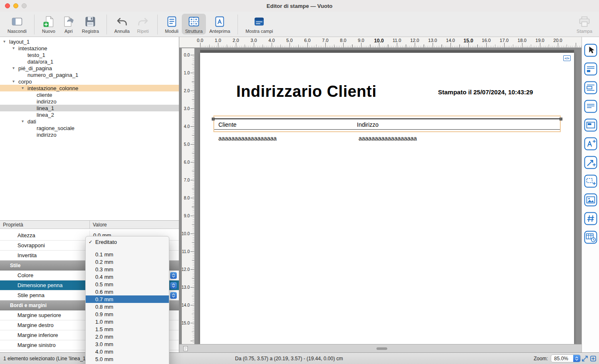  I want to click on toolbar-button-label: Stampa, so click(584, 31).